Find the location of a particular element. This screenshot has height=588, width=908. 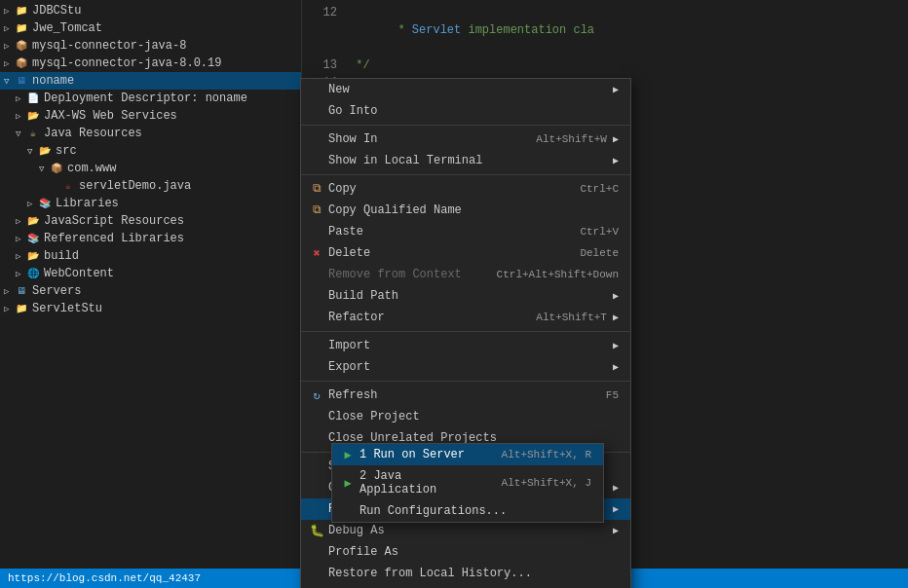

label-jdbcstu: JDBCStu is located at coordinates (57, 11).